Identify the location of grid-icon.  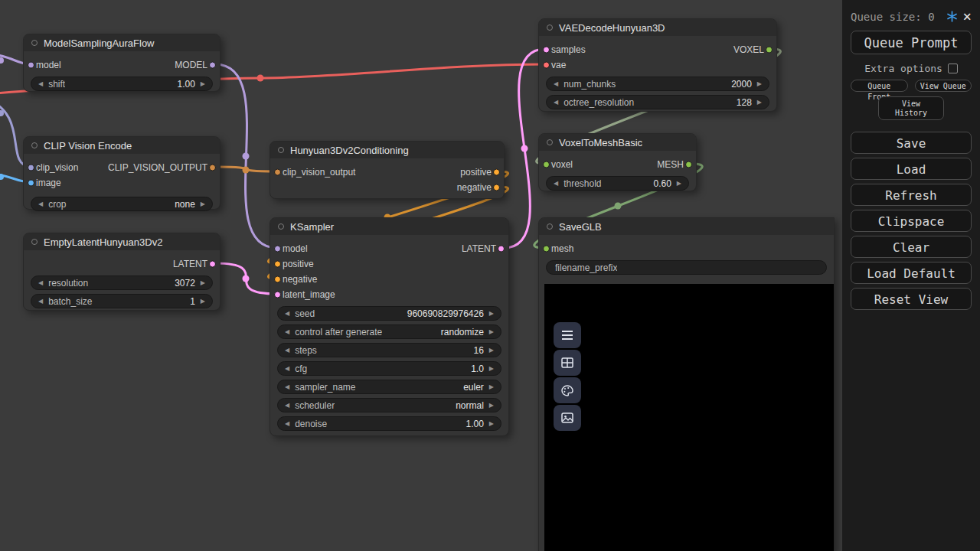
(567, 363).